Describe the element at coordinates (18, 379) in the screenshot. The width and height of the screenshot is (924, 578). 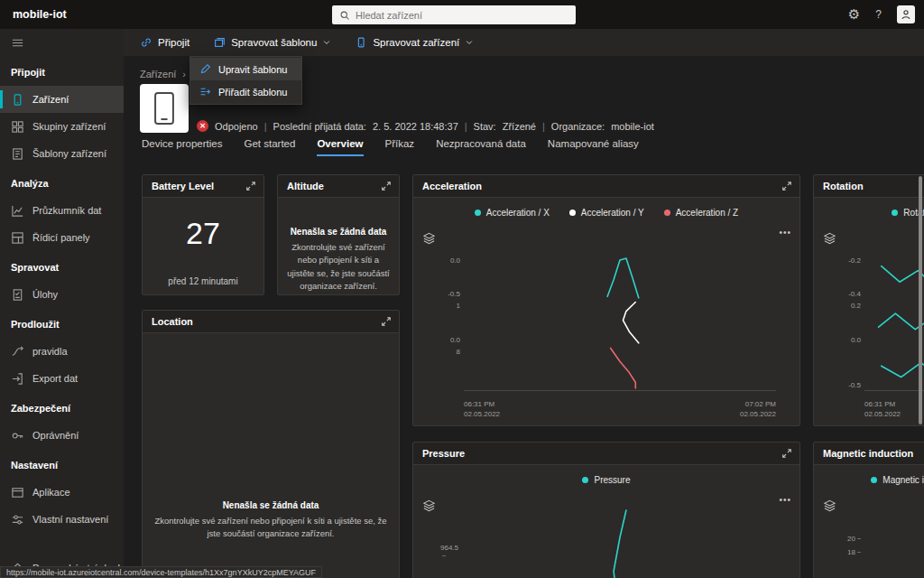
I see `data-export-icon` at that location.